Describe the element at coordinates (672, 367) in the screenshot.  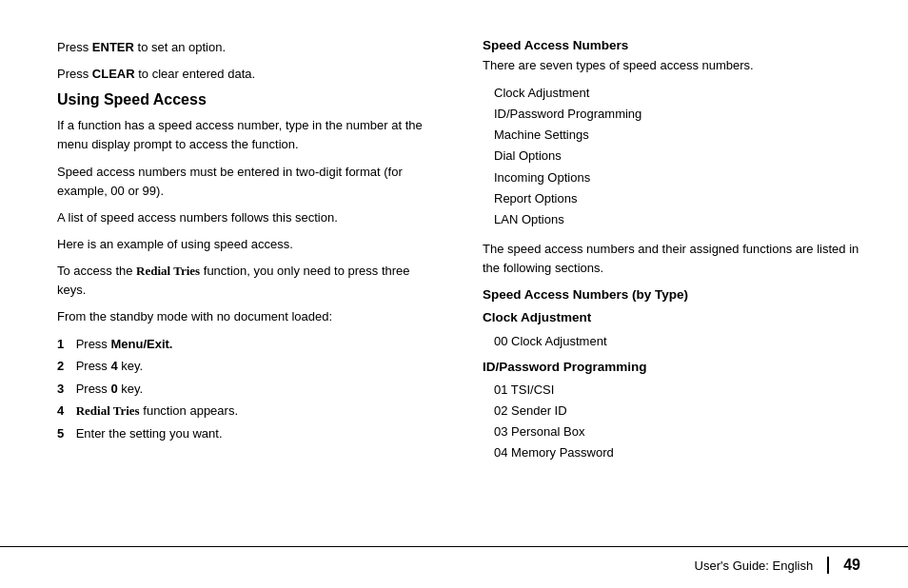
I see `id-password-heading: ID/Password Programming` at that location.